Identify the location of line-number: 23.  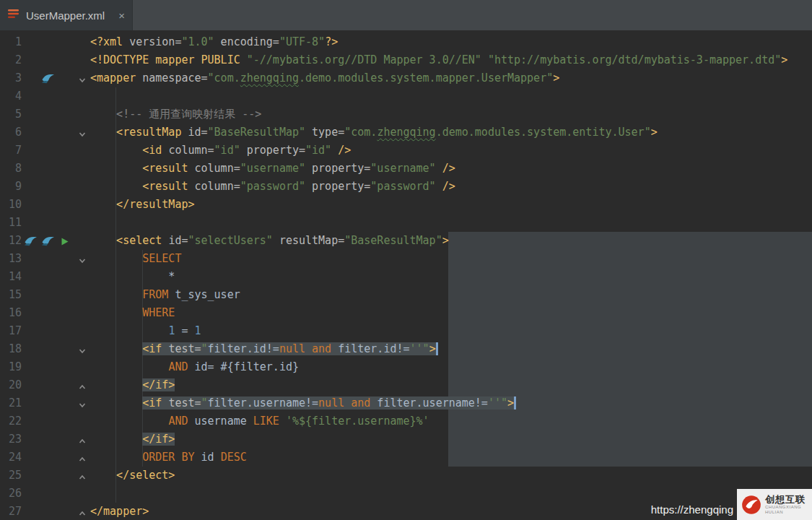
(12, 439).